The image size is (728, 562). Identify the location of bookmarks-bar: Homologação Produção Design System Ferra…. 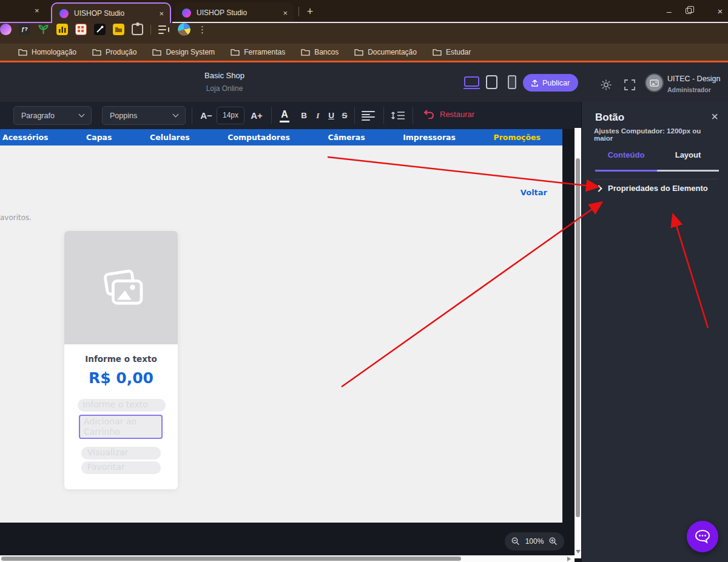
(364, 52).